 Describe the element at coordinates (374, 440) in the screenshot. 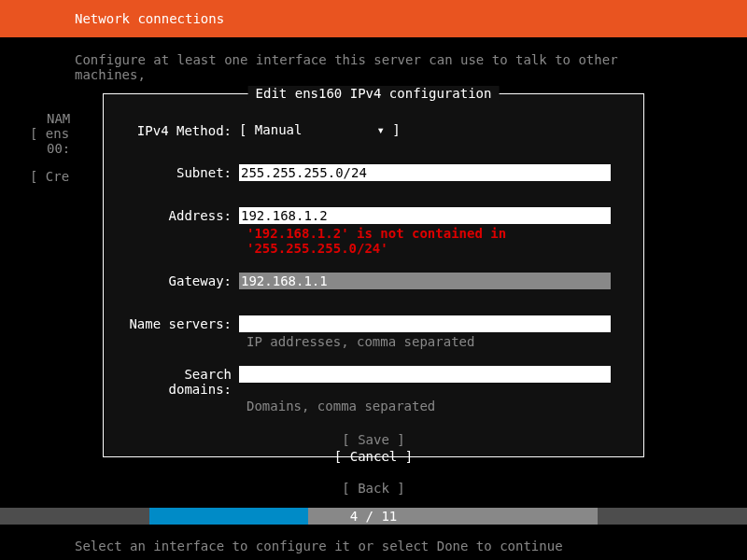

I see `save-button: [ Save ]` at that location.